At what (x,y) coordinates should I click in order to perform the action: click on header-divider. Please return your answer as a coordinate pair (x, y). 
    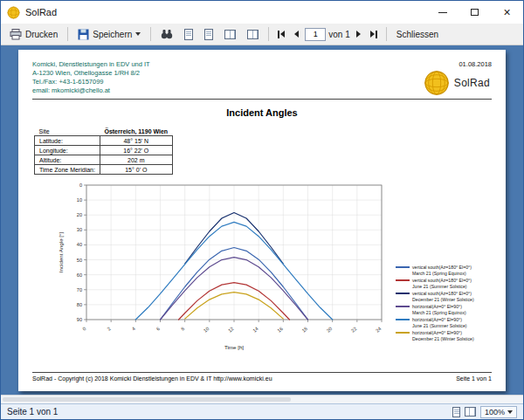
    Looking at the image, I should click on (262, 100).